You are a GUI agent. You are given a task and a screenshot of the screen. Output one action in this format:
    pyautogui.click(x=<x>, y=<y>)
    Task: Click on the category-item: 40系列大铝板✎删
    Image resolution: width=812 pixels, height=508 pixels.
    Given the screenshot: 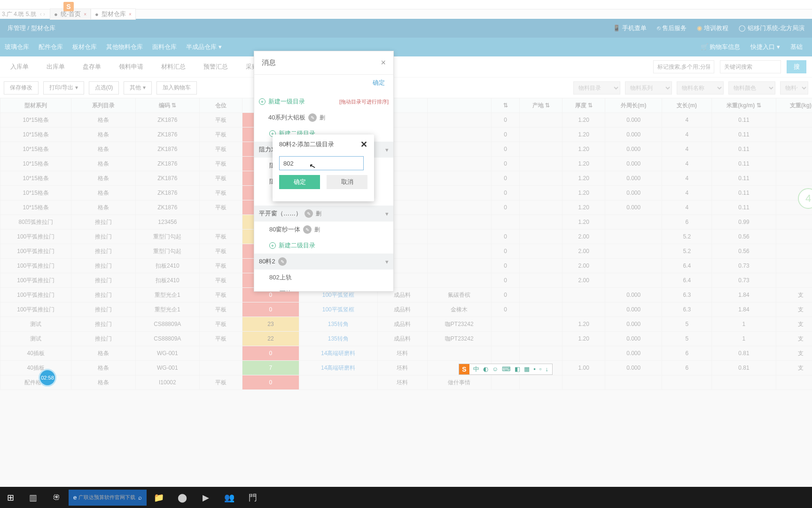 What is the action you would take?
    pyautogui.click(x=324, y=118)
    